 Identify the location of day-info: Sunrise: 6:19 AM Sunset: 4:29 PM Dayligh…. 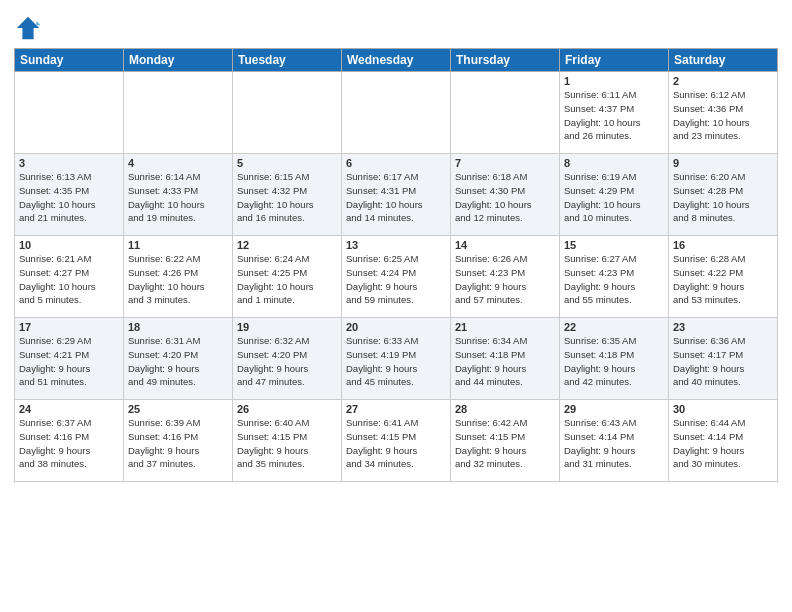
(614, 198).